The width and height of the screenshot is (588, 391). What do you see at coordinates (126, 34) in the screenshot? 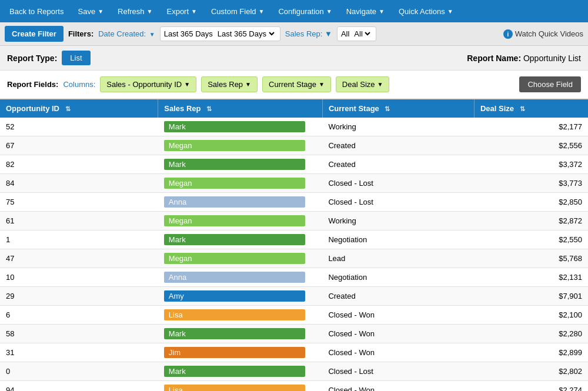
I see `date-filter-dropdown: Date Created: ▼` at bounding box center [126, 34].